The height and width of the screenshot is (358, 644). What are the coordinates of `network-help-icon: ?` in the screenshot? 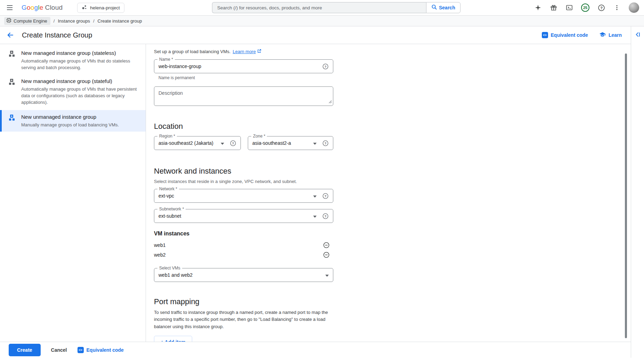 It's located at (325, 196).